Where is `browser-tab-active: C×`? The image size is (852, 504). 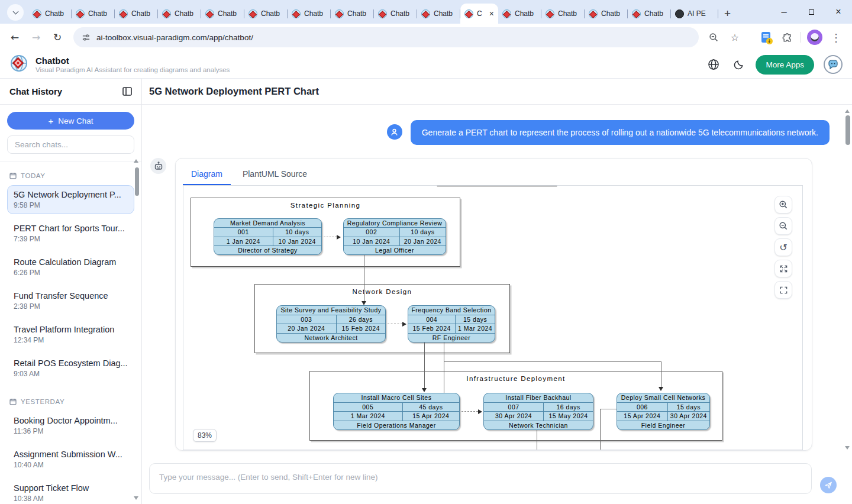
browser-tab-active: C× is located at coordinates (479, 14).